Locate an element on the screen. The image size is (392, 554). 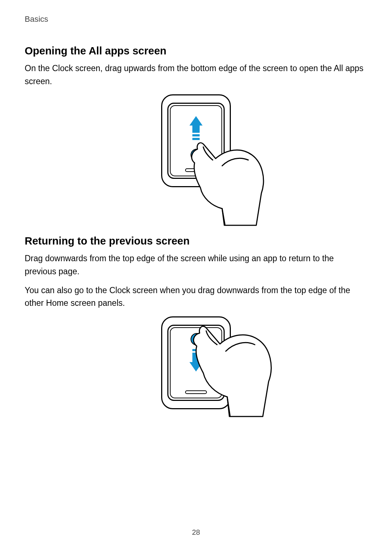
heading-opening-all-apps: Opening the All apps screen is located at coordinates (196, 51).